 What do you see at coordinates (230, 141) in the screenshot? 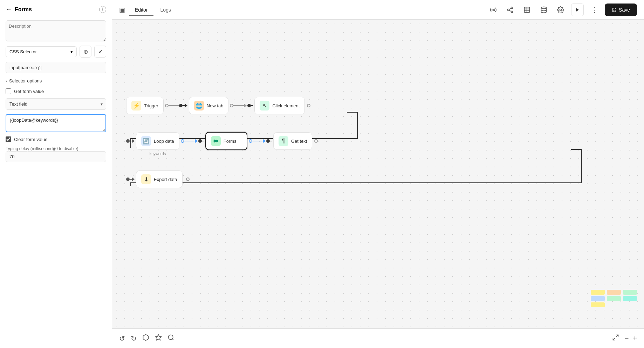
I see `forms-label: Forms` at bounding box center [230, 141].